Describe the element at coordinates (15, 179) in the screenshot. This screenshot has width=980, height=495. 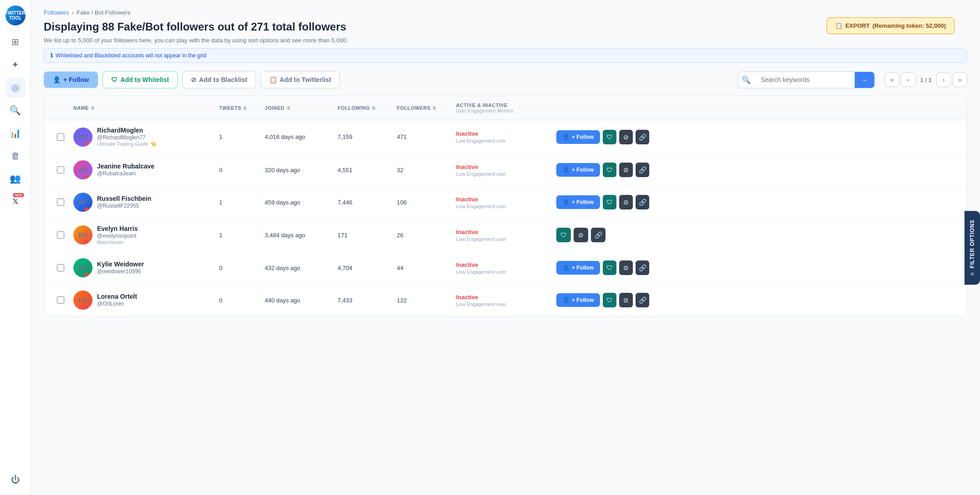
I see `sidebar-item-audience: 👥` at that location.